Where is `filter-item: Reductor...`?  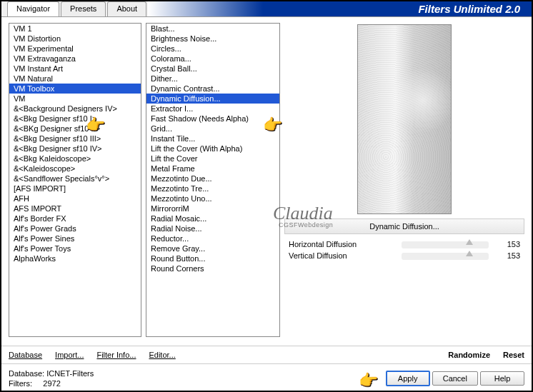
filter-item: Reductor... is located at coordinates (213, 238).